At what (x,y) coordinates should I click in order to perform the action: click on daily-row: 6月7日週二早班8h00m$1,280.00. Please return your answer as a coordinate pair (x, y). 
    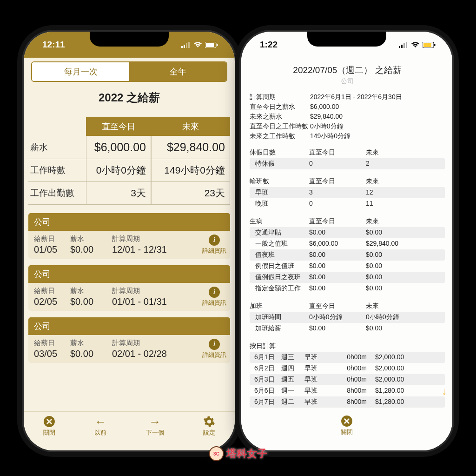
    Looking at the image, I should click on (347, 402).